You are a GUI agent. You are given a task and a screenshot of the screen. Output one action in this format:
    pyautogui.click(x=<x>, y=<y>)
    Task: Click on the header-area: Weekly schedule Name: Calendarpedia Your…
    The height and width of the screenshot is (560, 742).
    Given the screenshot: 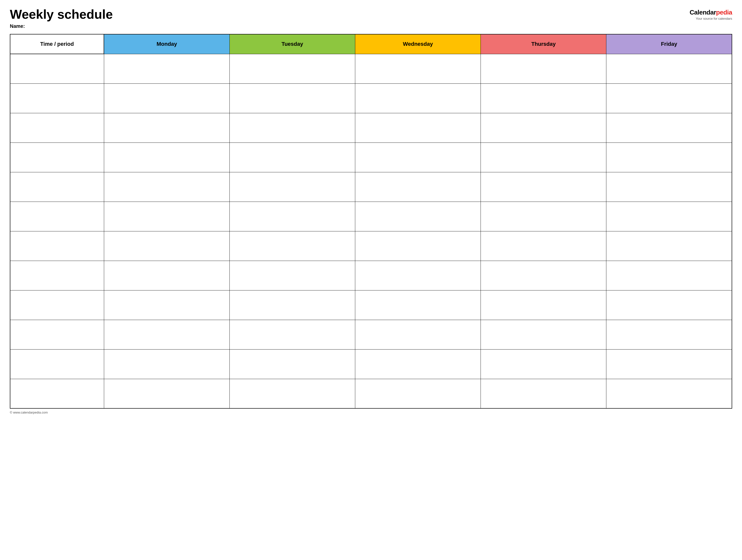 What is the action you would take?
    pyautogui.click(x=371, y=18)
    